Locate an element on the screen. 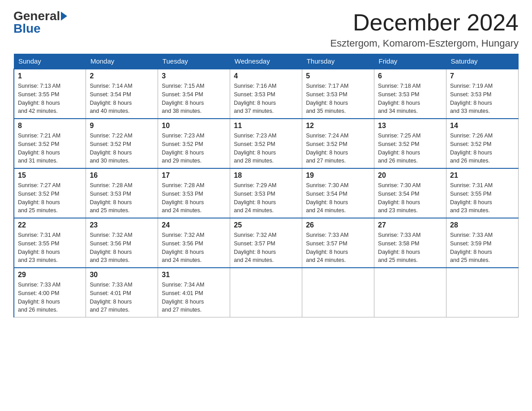  day-info: Sunrise: 7:26 AMSunset: 3:52 PMDaylight:… is located at coordinates (482, 149).